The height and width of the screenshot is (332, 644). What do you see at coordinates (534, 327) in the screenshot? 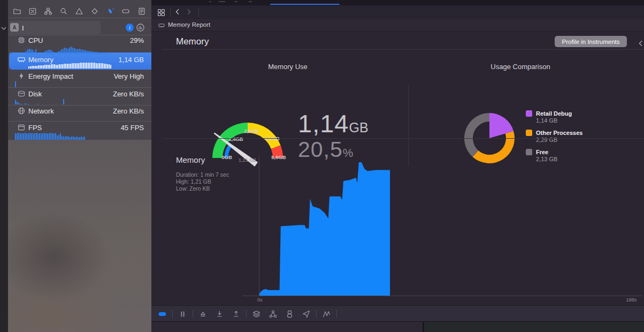
I see `console-panel` at bounding box center [534, 327].